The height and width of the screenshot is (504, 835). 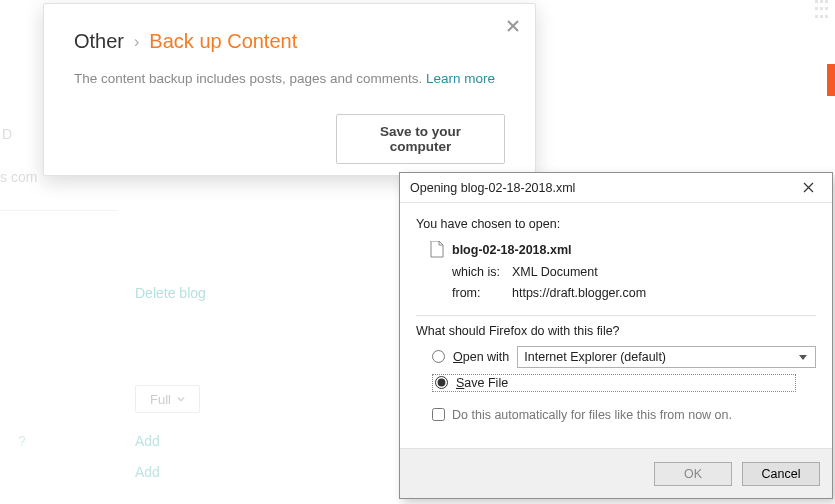 I want to click on from-label: from:, so click(x=482, y=294).